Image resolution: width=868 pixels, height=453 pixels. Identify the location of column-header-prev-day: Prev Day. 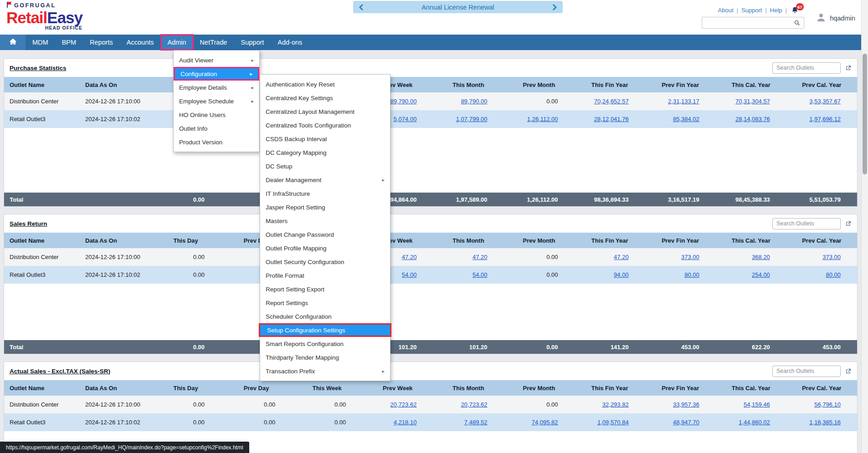
(256, 388).